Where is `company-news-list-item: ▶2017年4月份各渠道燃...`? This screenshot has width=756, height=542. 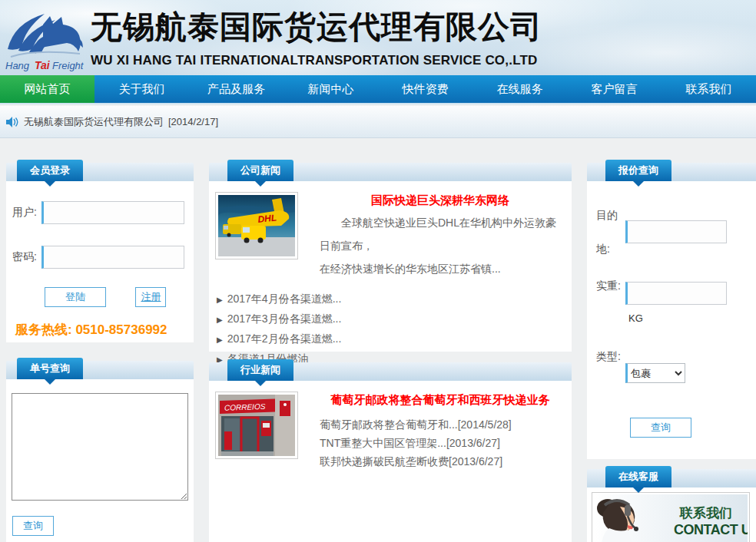
company-news-list-item: ▶2017年4月份各渠道燃... is located at coordinates (391, 299).